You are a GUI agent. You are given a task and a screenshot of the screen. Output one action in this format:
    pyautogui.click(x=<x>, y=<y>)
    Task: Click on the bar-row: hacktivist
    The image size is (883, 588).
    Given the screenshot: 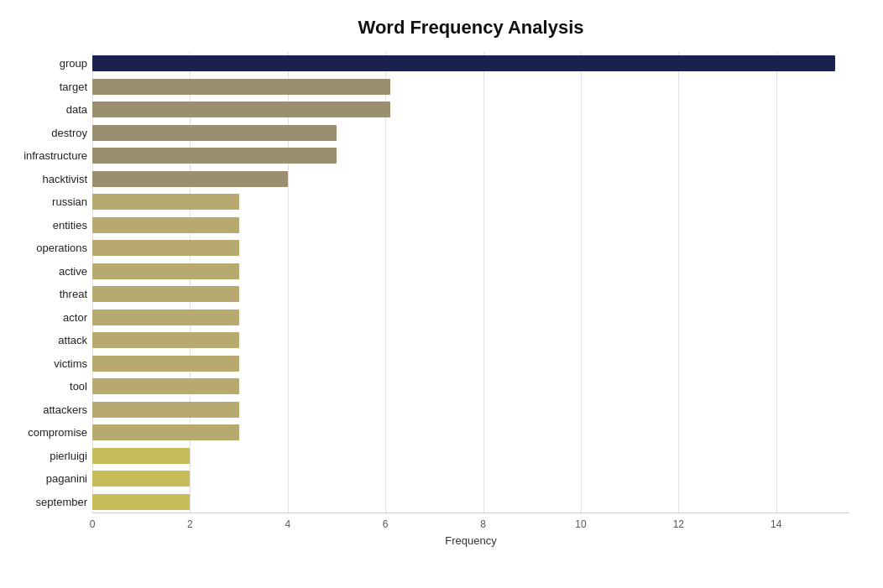 What is the action you would take?
    pyautogui.click(x=471, y=180)
    